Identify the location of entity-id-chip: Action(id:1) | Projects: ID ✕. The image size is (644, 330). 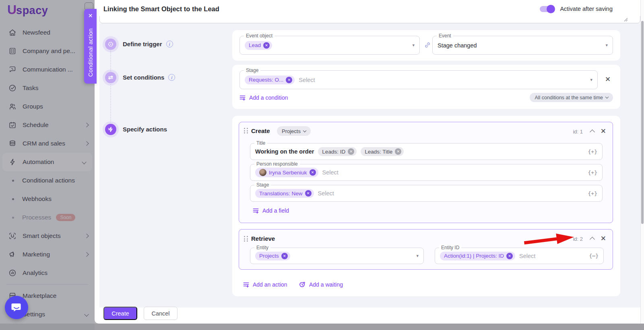
(477, 256).